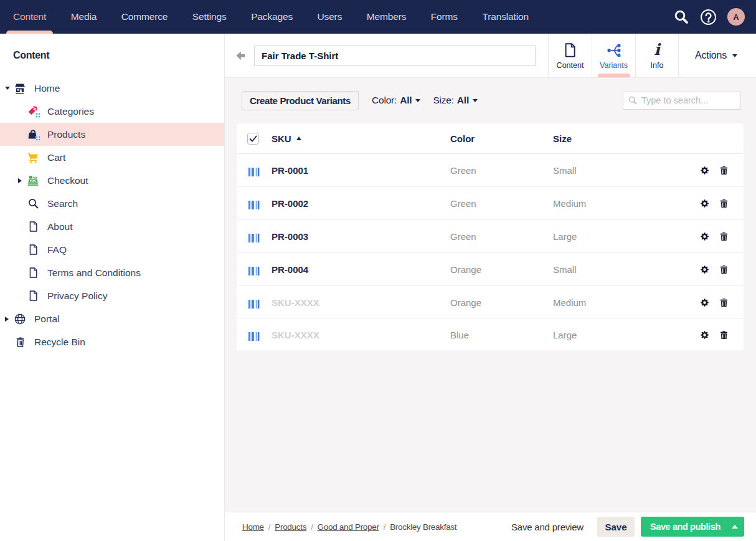 This screenshot has height=541, width=756. I want to click on section-tab-forms: Forms, so click(445, 17).